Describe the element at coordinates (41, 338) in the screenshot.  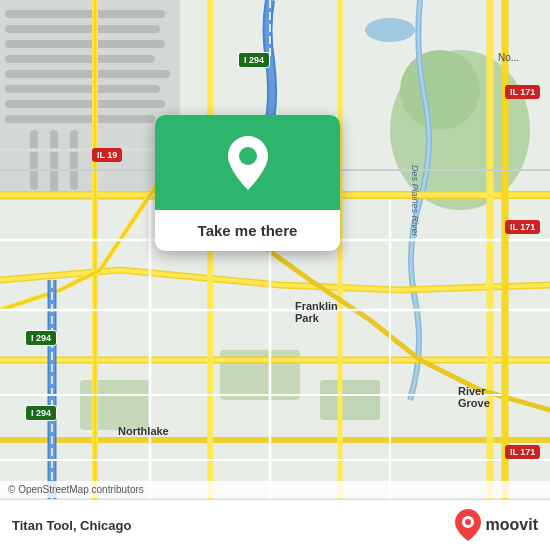
I see `interstate-294-shield-left1: I 294` at that location.